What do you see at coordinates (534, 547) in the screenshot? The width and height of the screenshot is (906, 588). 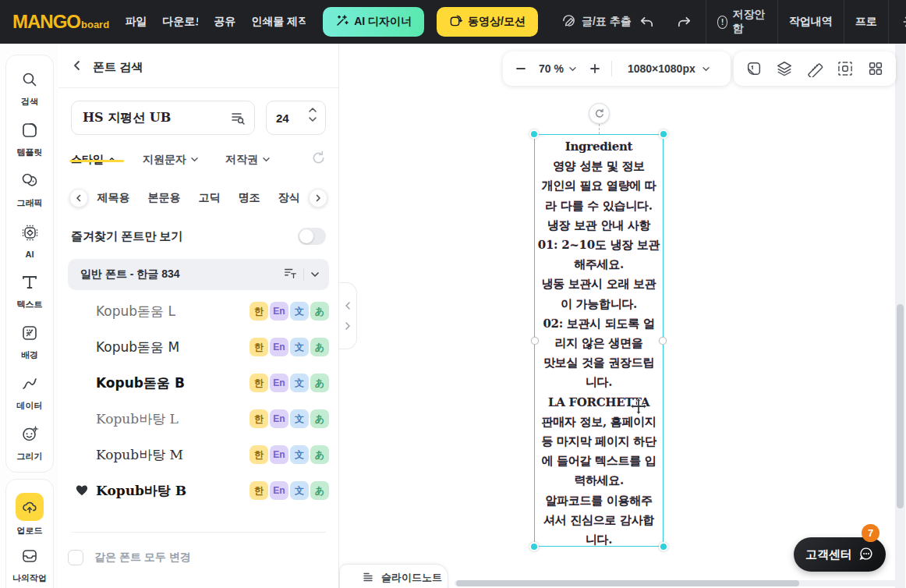 I see `resize-handle-bottom-left` at bounding box center [534, 547].